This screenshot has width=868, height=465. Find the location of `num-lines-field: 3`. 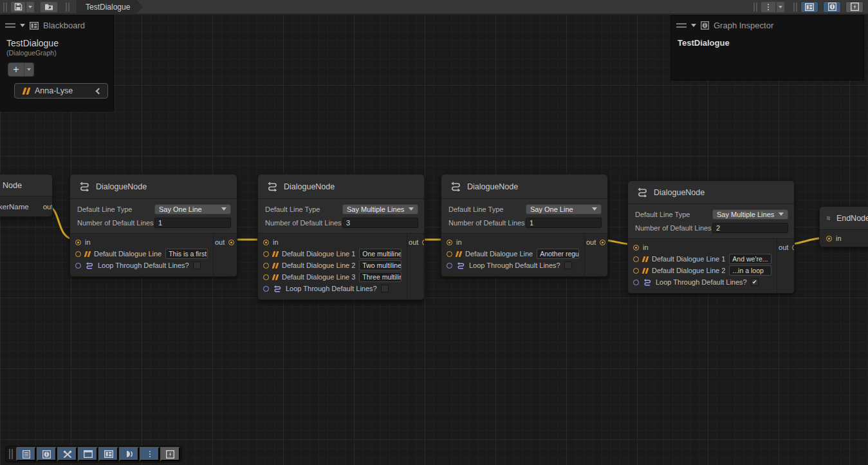

num-lines-field: 3 is located at coordinates (380, 223).